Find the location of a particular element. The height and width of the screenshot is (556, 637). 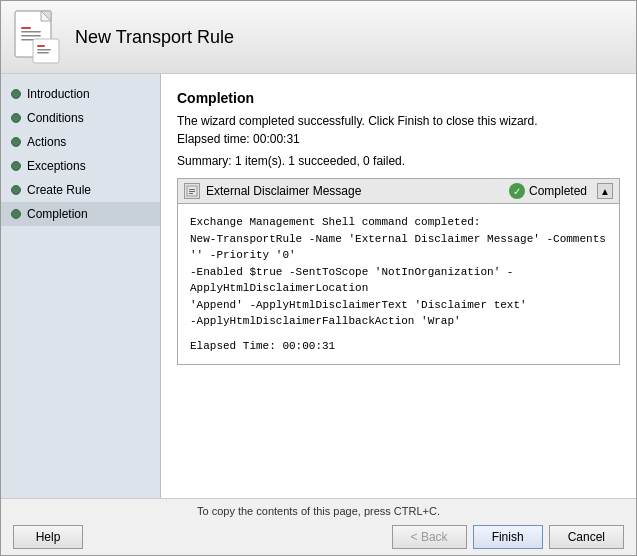

task-body-line3: -Enabled $true -SentToScope 'NotInOrgani… is located at coordinates (398, 280).